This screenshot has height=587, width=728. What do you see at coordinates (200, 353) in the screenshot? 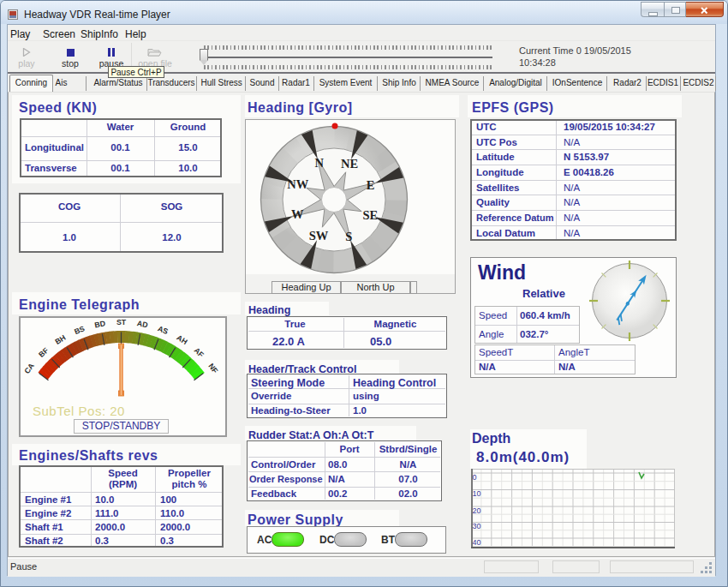
I see `svg-text: AF` at bounding box center [200, 353].